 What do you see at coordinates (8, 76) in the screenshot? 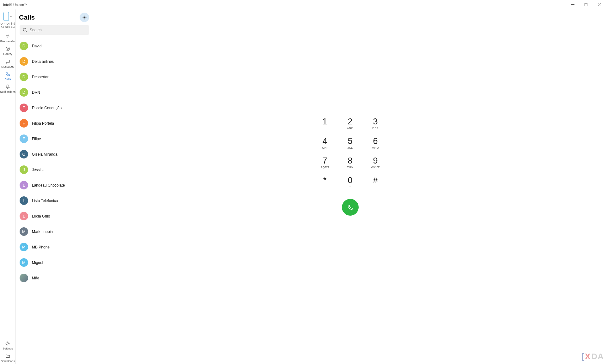
I see `nav-calls: Calls` at bounding box center [8, 76].